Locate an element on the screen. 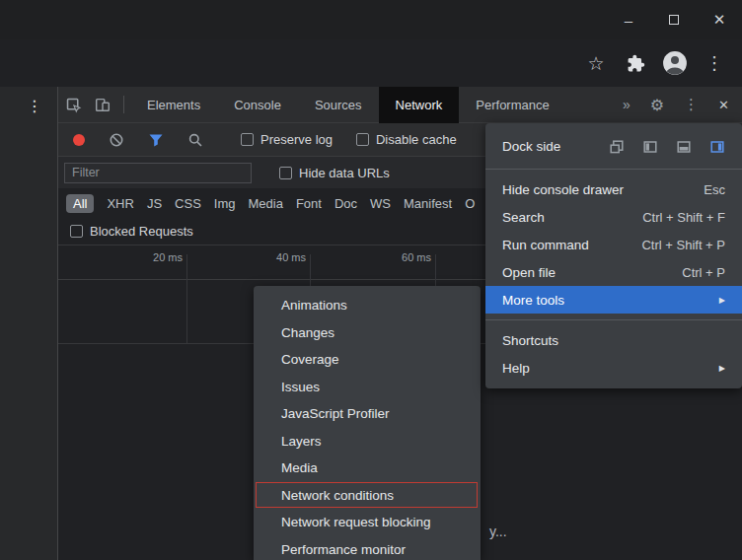  menu-item-shortcut: Ctrl + Shift + P is located at coordinates (683, 245).